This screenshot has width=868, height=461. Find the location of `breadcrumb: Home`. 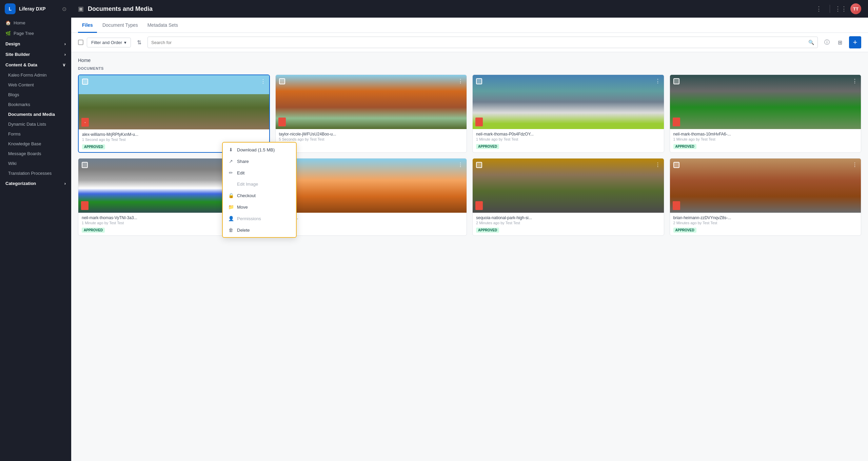

breadcrumb: Home is located at coordinates (470, 60).